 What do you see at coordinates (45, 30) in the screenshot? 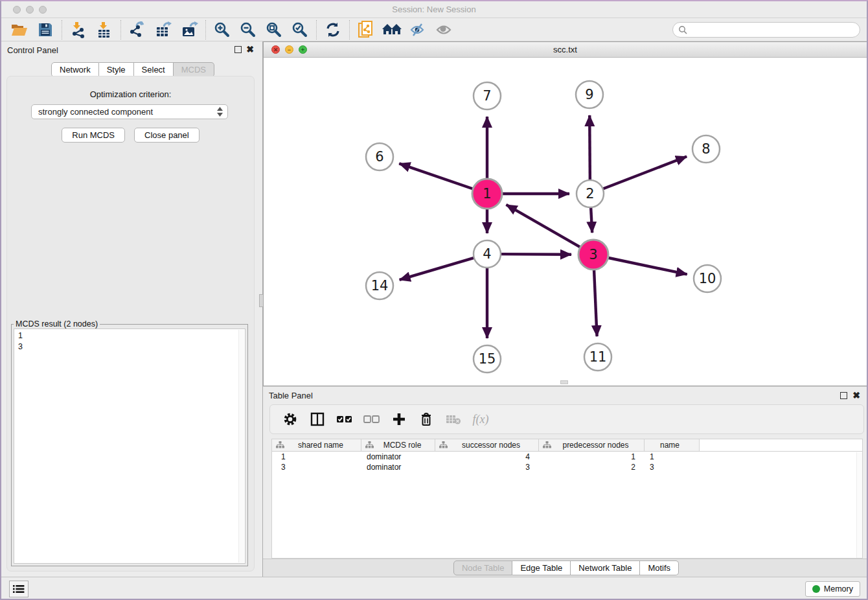
I see `save-icon` at bounding box center [45, 30].